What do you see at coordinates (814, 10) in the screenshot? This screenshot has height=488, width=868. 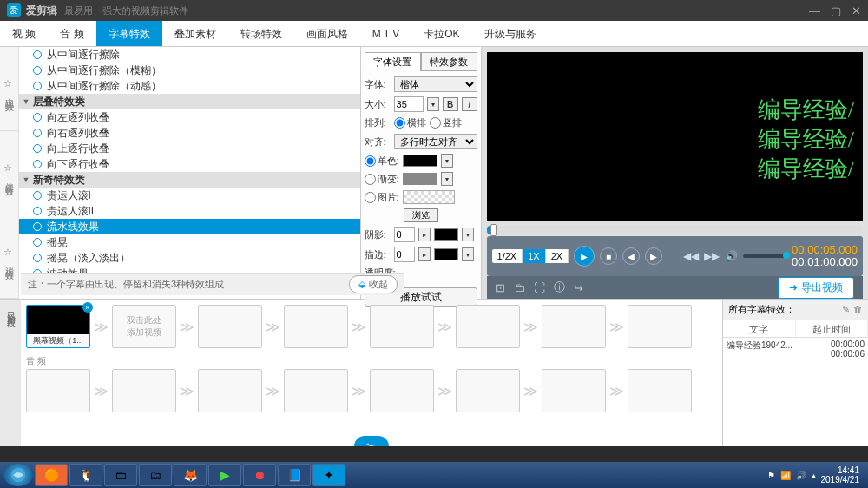 I see `minimize-icon: —` at bounding box center [814, 10].